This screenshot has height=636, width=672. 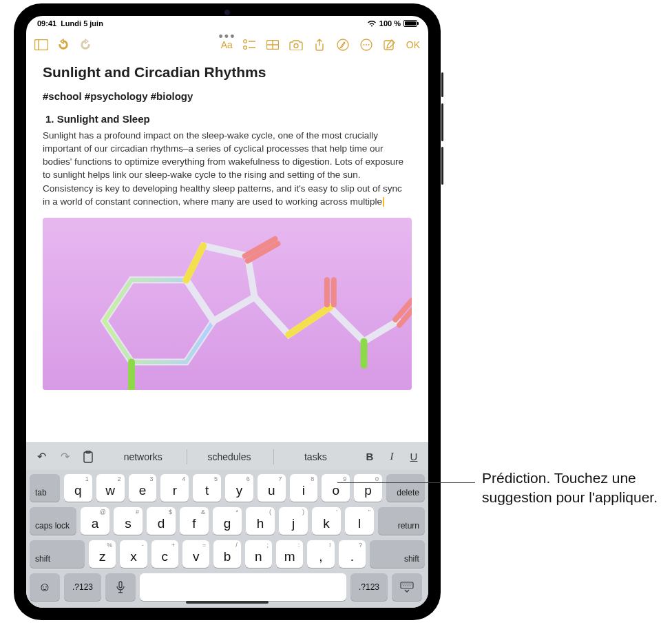 I want to click on italic-button: I, so click(x=392, y=457).